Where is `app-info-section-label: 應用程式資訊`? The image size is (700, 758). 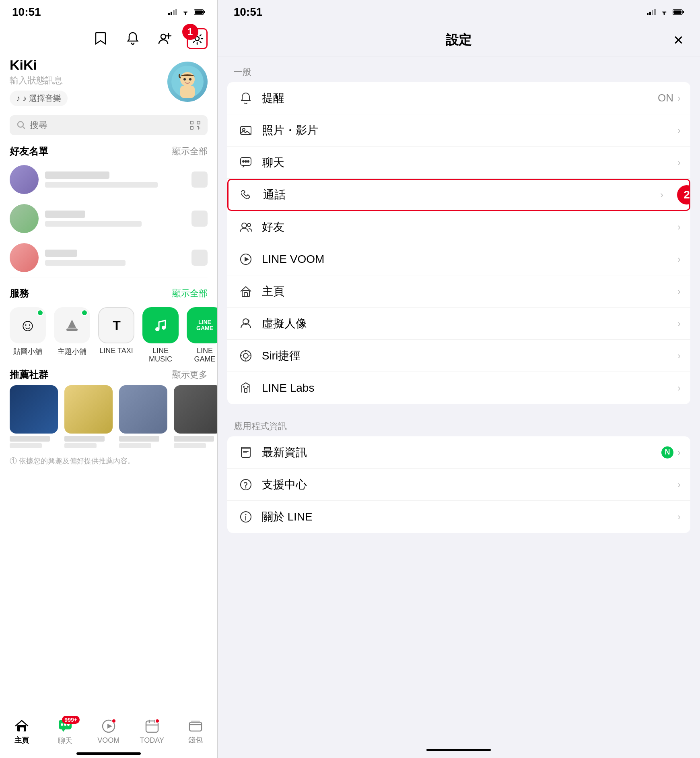 app-info-section-label: 應用程式資訊 is located at coordinates (459, 423).